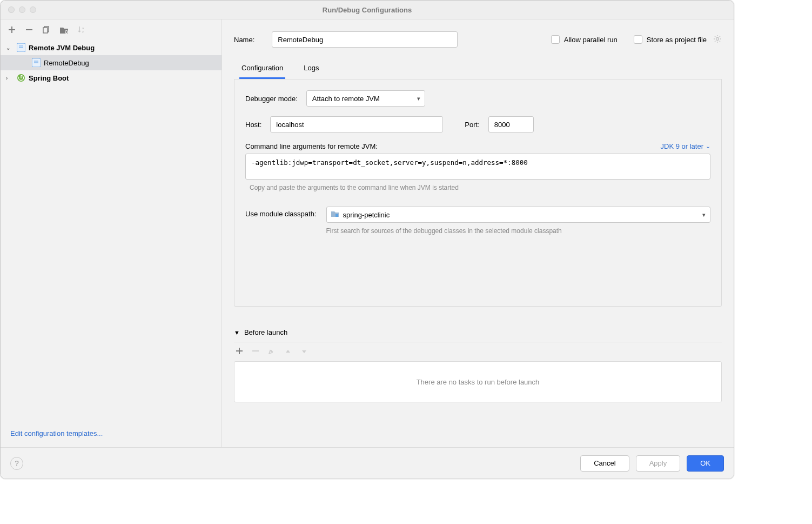 This screenshot has width=812, height=524. Describe the element at coordinates (335, 215) in the screenshot. I see `module-icon` at that location.